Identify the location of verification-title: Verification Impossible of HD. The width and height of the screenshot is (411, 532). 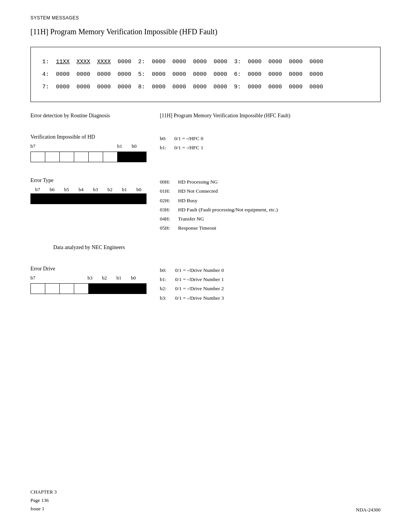
(95, 137).